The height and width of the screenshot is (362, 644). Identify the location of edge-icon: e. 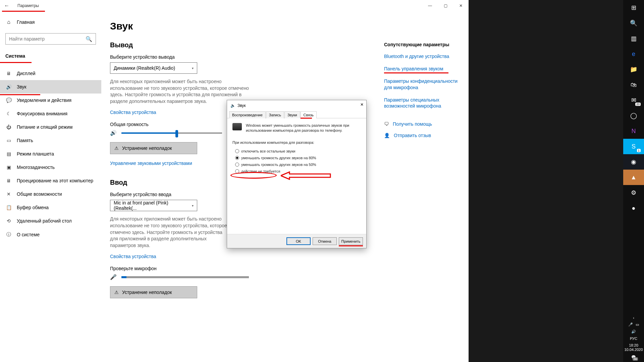
(634, 54).